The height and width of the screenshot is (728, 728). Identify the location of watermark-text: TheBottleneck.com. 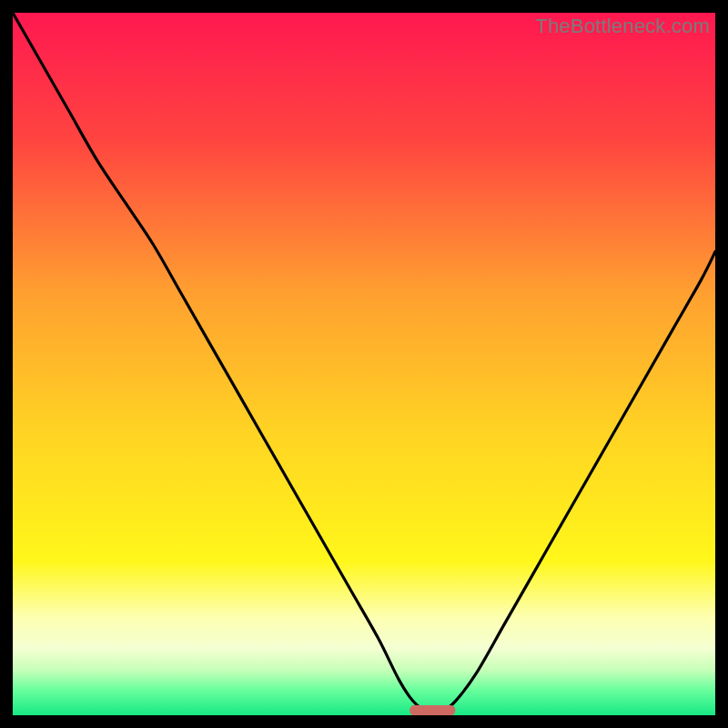
(622, 26).